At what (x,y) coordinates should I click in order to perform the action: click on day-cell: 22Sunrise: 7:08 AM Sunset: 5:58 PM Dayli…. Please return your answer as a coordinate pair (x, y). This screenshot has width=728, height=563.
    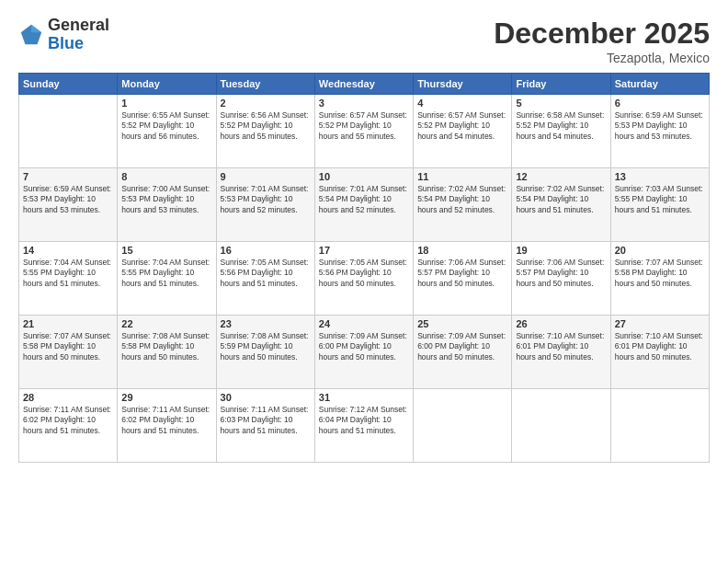
    Looking at the image, I should click on (167, 352).